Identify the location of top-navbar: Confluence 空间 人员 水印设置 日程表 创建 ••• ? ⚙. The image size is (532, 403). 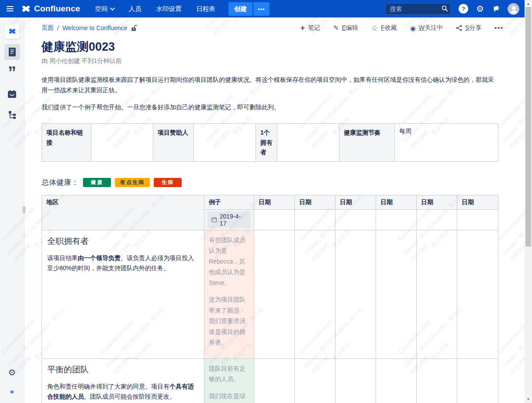
(262, 9).